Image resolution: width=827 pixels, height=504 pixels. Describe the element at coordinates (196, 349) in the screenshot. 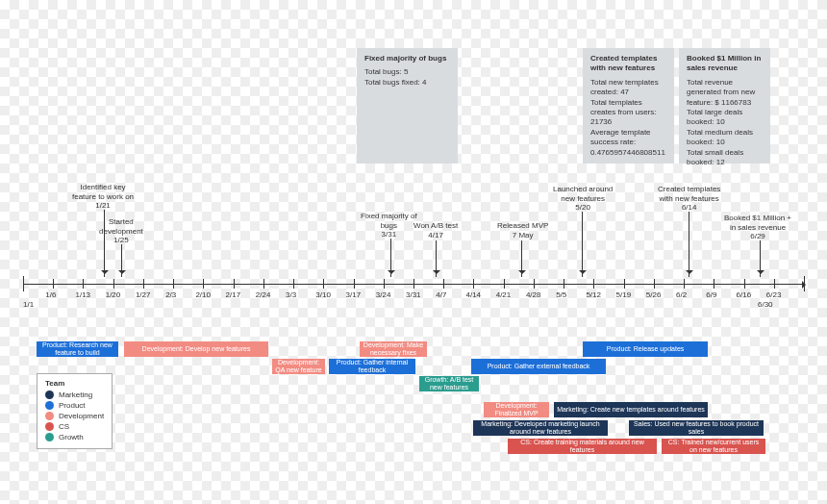

I see `gantt-bar: Development: Develop new features` at that location.